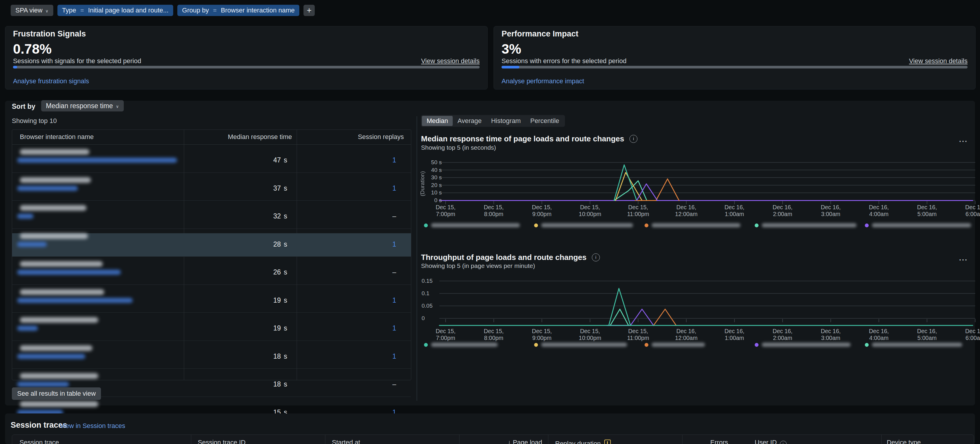 The height and width of the screenshot is (444, 980). What do you see at coordinates (163, 10) in the screenshot?
I see `filter-bar: SPA view ∨ Type = Initial page load and …` at bounding box center [163, 10].